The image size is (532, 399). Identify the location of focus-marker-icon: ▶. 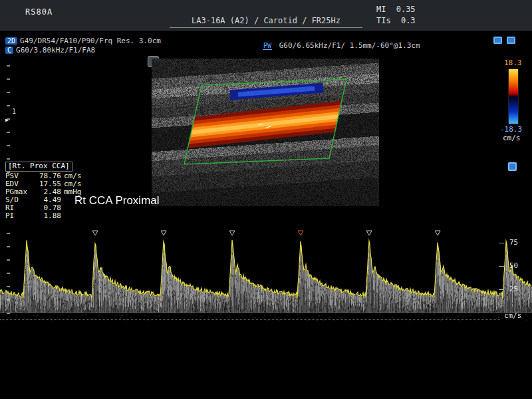
(7, 120).